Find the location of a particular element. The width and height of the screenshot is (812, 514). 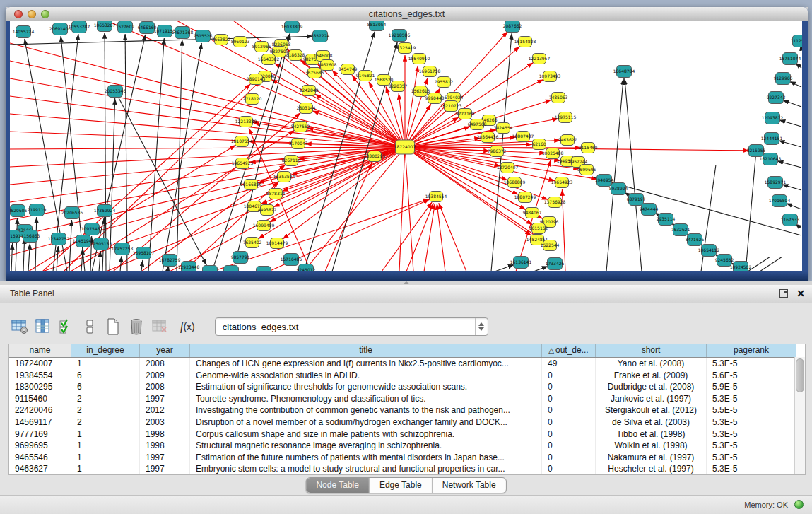

cell-title: Investigating the contribution of common… is located at coordinates (366, 410).